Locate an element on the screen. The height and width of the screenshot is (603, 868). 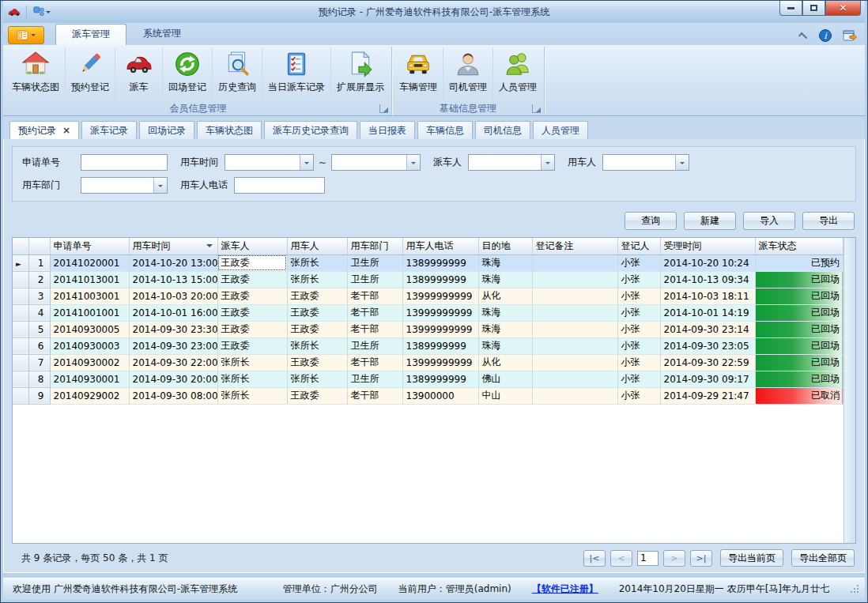
new-button: 新建 is located at coordinates (710, 221).